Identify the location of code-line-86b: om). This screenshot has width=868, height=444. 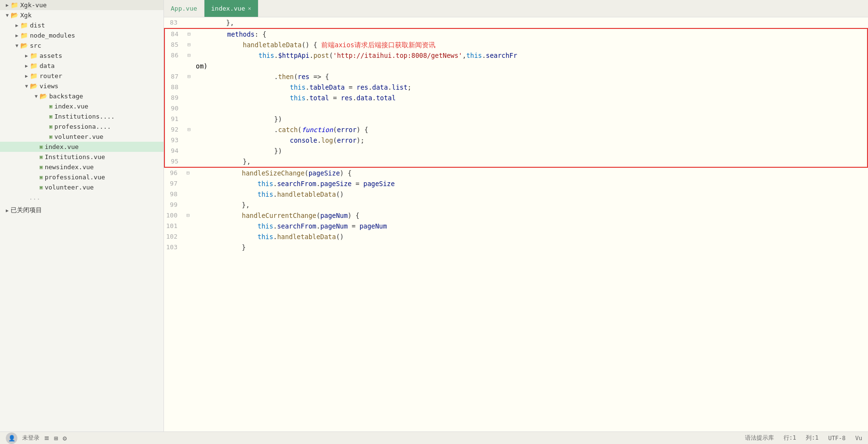
(516, 66).